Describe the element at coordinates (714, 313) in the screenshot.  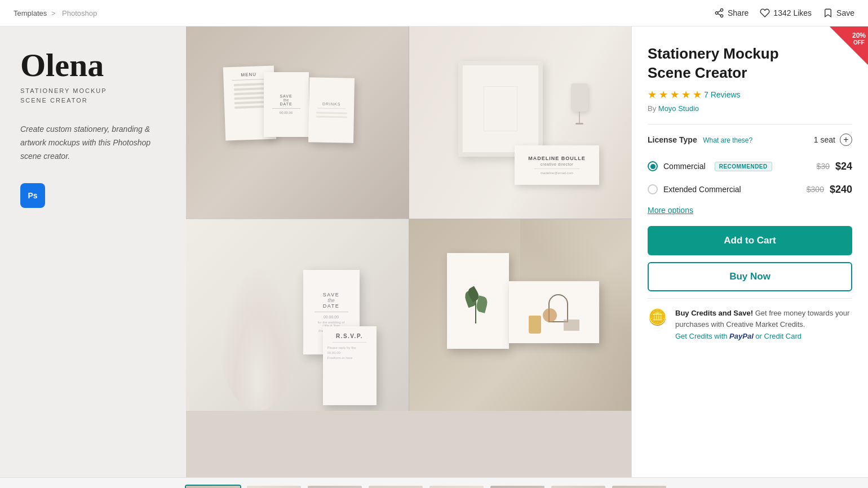
I see `credits-headline: Buy Credits and Save!` at that location.